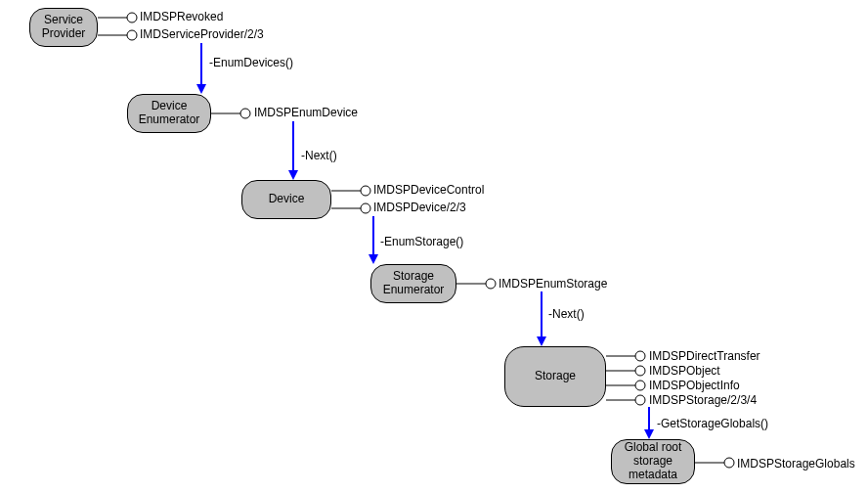 The height and width of the screenshot is (493, 868). I want to click on node-device: Device, so click(286, 200).